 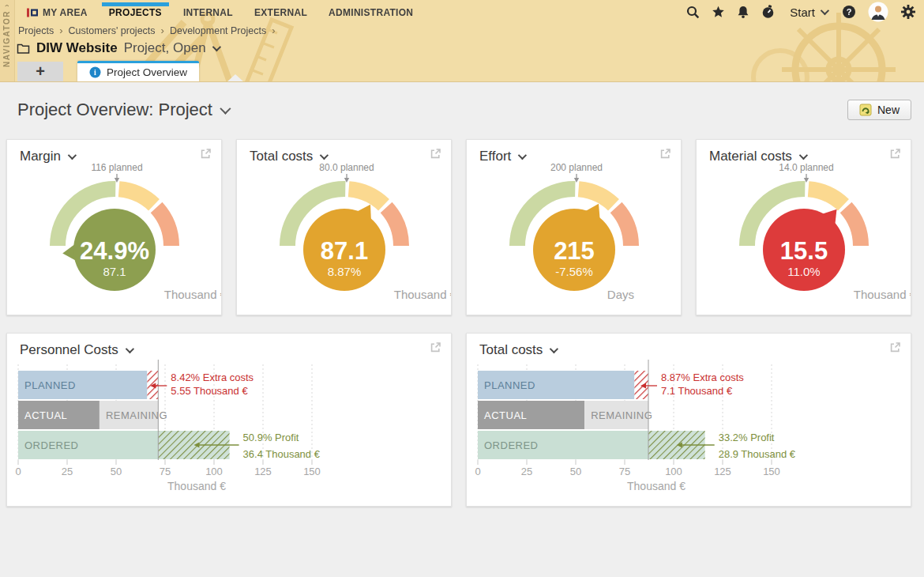 I want to click on material-costs-title-dropdown: Material costs, so click(x=757, y=157).